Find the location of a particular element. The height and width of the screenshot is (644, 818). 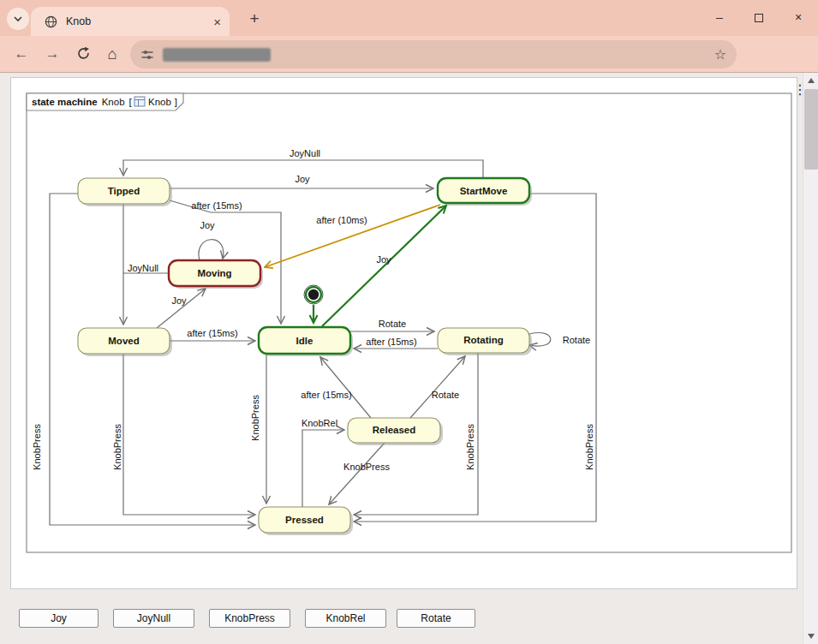

transition-label: KnobRel is located at coordinates (319, 423).